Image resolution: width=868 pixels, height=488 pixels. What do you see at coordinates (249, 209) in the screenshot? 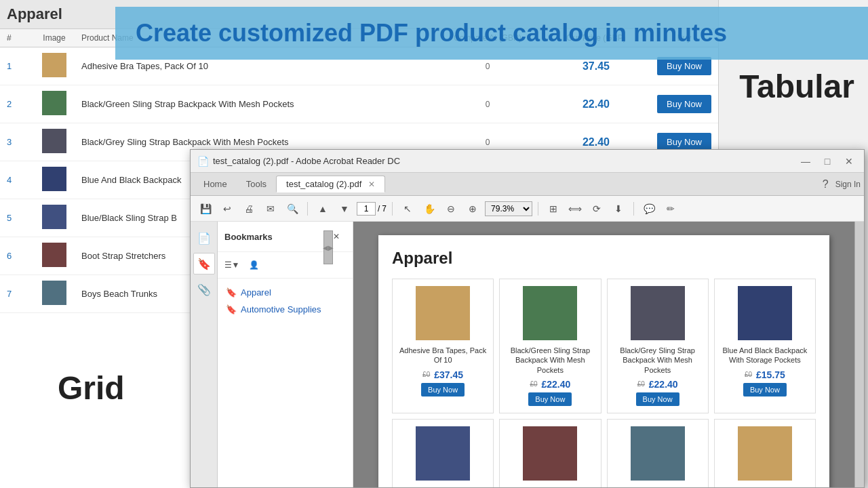
I see `print-button: 🖨` at bounding box center [249, 209].